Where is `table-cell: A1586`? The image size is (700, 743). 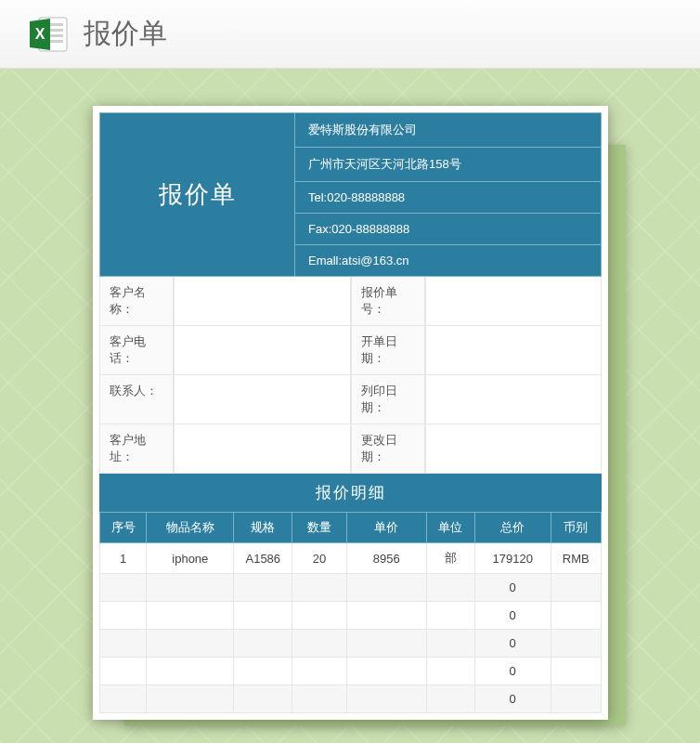
table-cell: A1586 is located at coordinates (264, 559).